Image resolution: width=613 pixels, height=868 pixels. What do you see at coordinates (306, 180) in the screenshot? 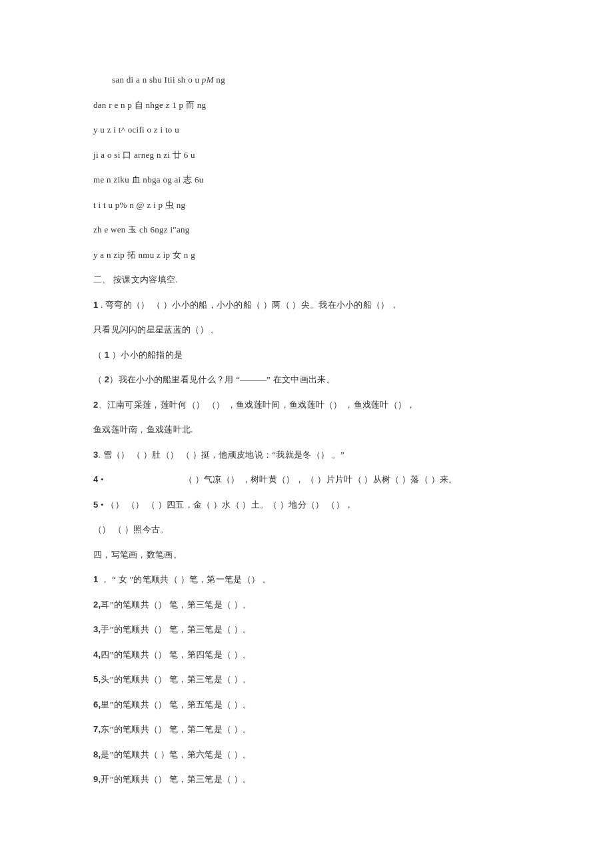
I see `text-line-4: me n ziku 血 nbga og ai 志 6u` at bounding box center [306, 180].